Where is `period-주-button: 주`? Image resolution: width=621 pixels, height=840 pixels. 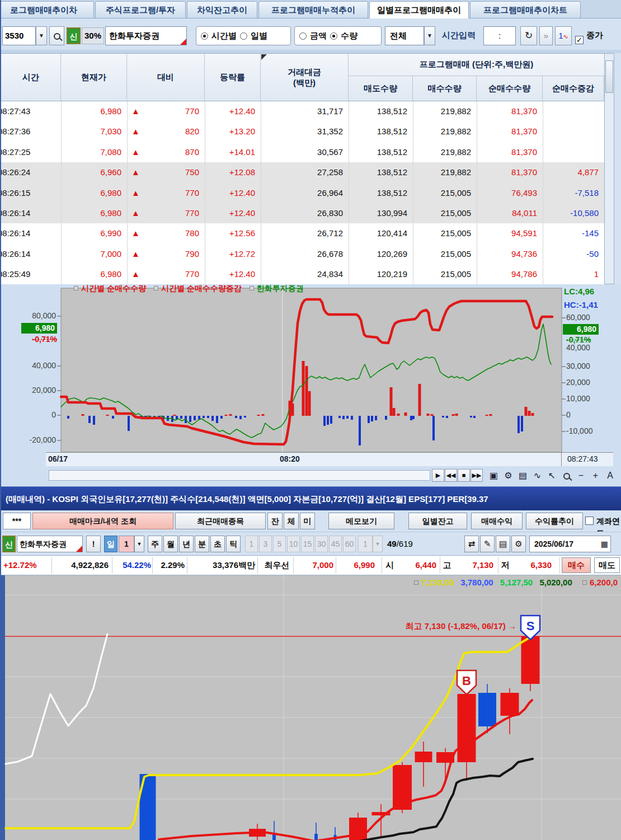
period-주-button: 주 is located at coordinates (155, 544).